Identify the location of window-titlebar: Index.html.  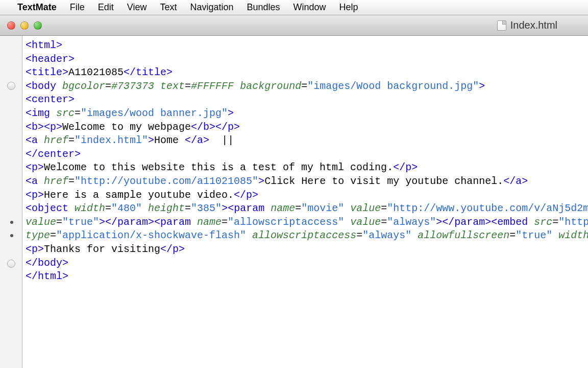
(294, 26).